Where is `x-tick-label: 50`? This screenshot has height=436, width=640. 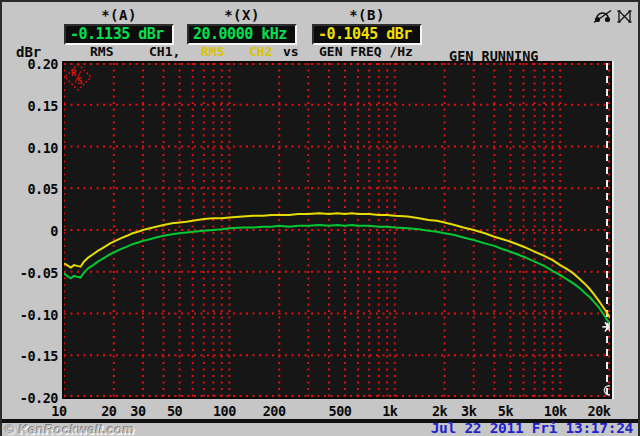
x-tick-label: 50 is located at coordinates (174, 411).